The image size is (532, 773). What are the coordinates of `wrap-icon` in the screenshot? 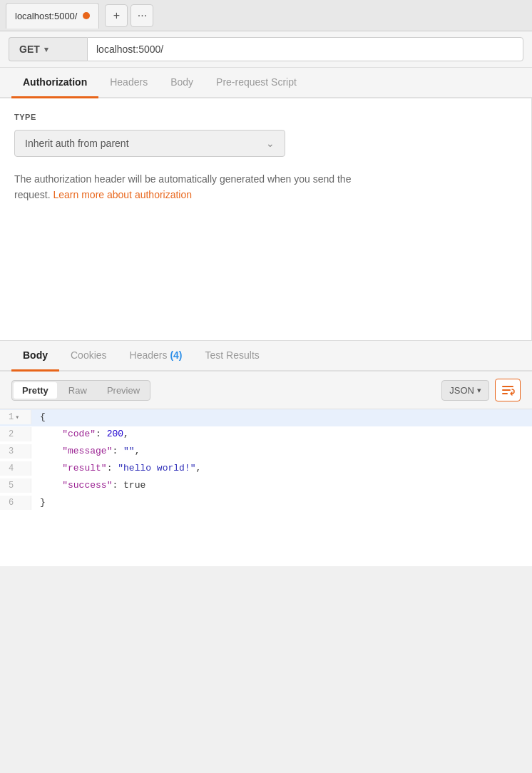 It's located at (508, 390).